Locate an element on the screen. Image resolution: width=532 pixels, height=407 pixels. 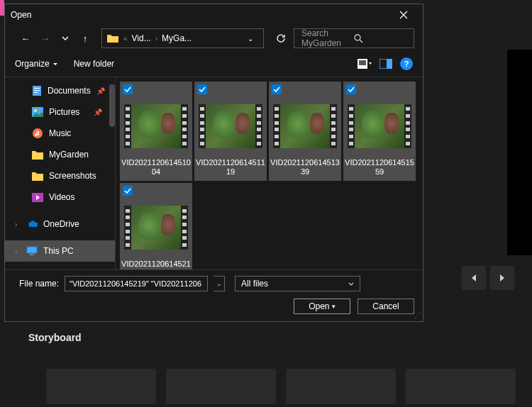
file-item: VID202112061451119 is located at coordinates (231, 131).